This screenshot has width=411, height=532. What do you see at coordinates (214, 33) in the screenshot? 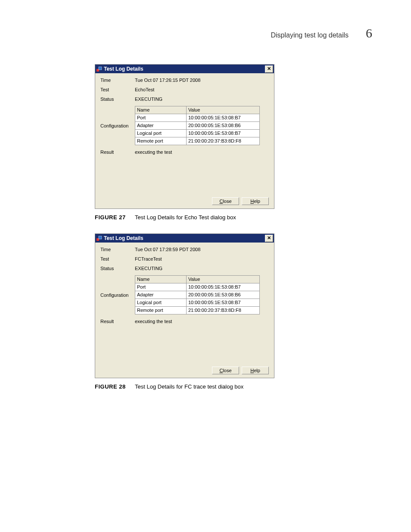
I see `page-header: Displaying test log details 6` at bounding box center [214, 33].